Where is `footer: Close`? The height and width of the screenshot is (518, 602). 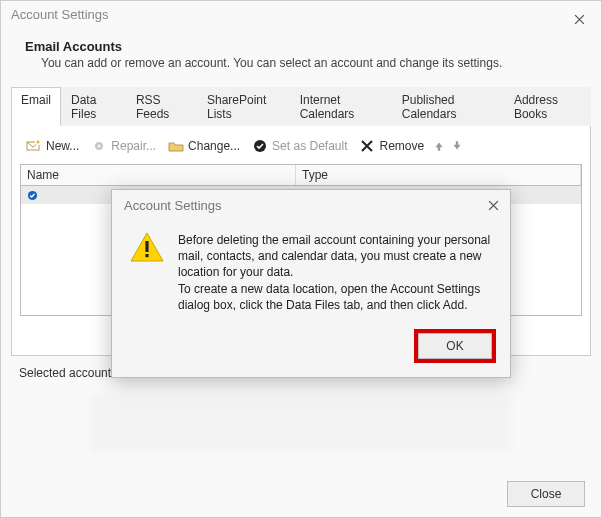 footer: Close is located at coordinates (546, 494).